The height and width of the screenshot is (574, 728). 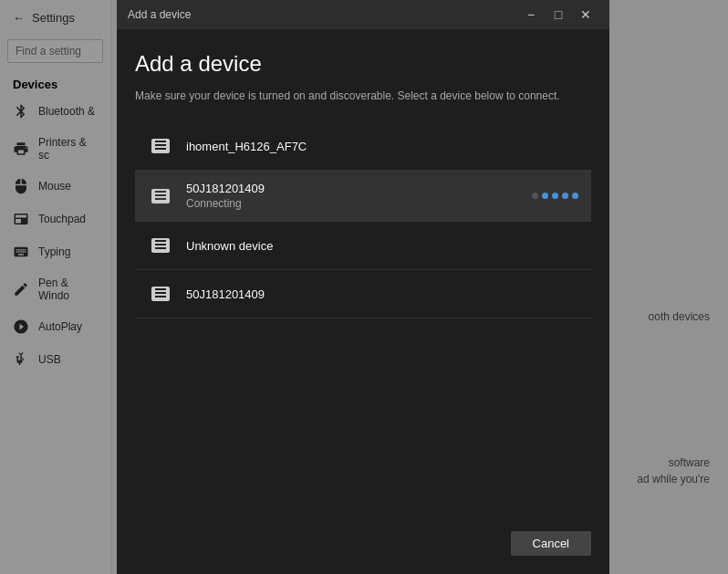 I want to click on device-name-2: 50J181201409, so click(x=352, y=188).